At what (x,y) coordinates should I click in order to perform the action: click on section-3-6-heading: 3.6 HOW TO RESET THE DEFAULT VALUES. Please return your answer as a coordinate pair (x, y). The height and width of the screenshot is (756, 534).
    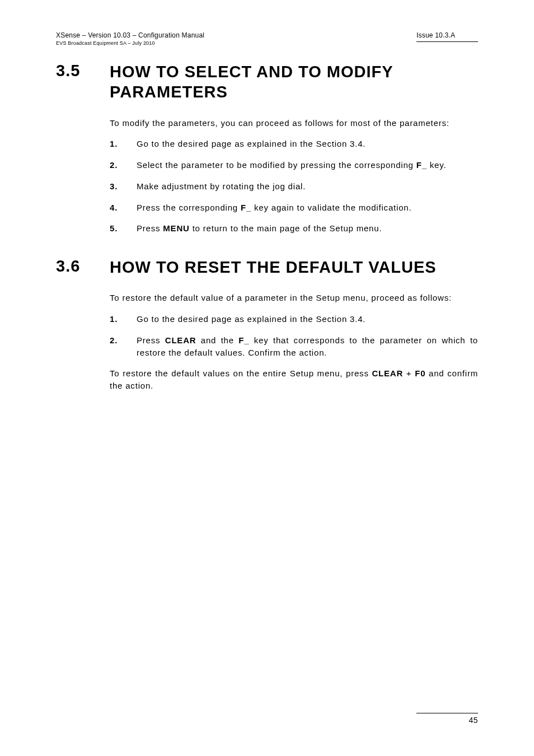
    Looking at the image, I should click on (267, 267).